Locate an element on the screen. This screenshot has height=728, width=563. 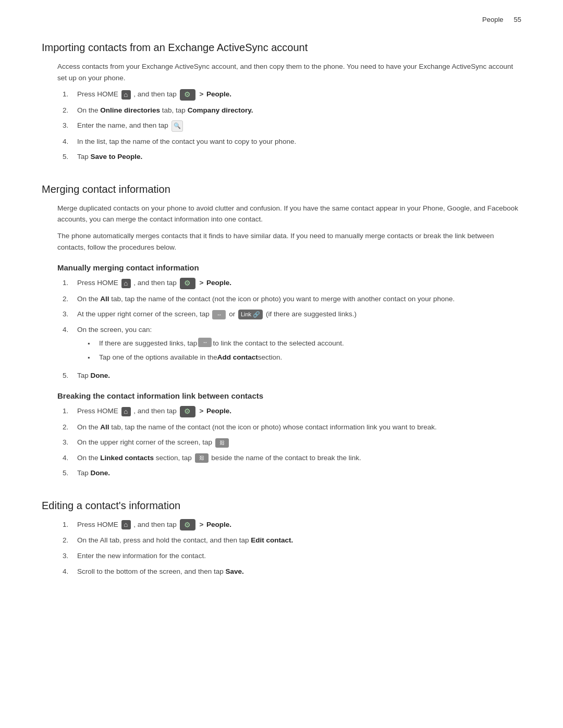
all-tab-m2: All is located at coordinates (104, 299).